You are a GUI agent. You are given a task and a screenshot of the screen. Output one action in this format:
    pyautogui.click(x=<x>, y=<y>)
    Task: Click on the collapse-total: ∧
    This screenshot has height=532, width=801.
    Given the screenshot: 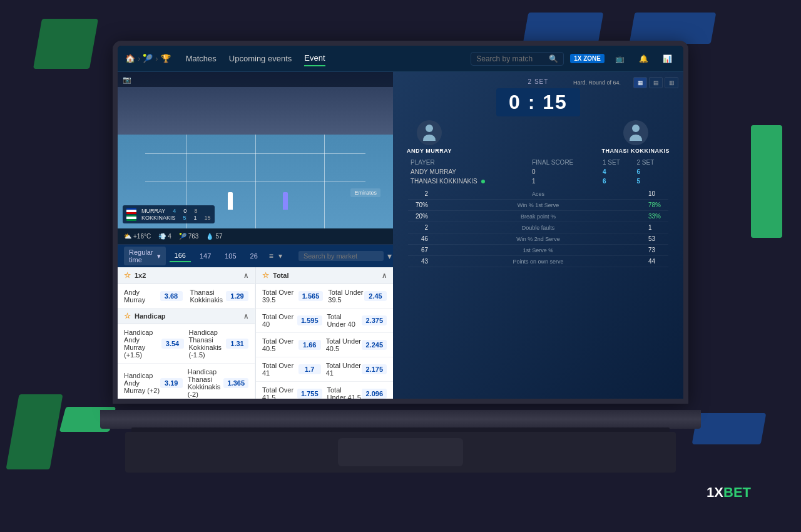 What is the action you would take?
    pyautogui.click(x=384, y=275)
    